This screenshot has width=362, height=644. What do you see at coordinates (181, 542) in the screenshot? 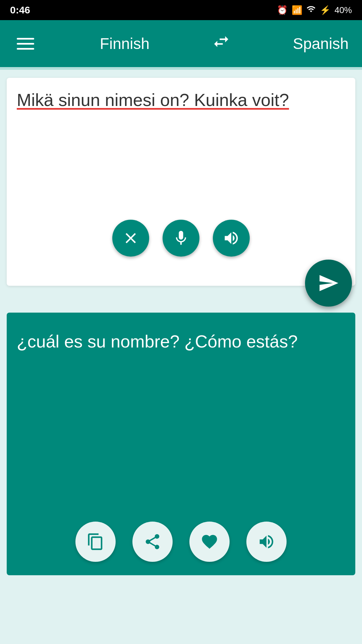
I see `translation-actions` at bounding box center [181, 542].